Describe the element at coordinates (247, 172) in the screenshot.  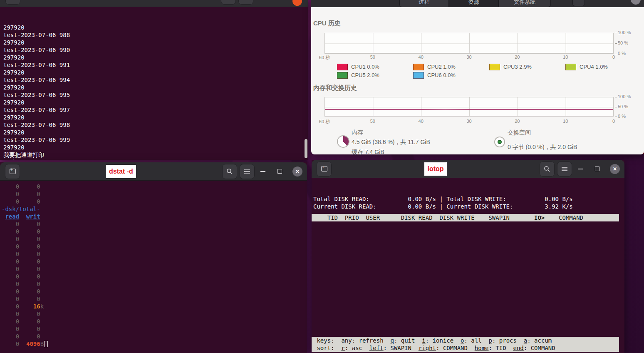
I see `dstat-menu-button` at that location.